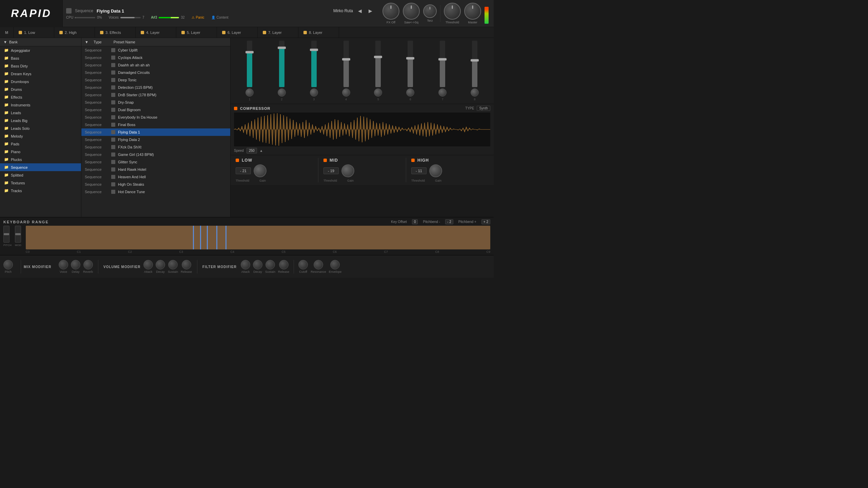  What do you see at coordinates (41, 50) in the screenshot?
I see `bank-item-arpeggiator: 📁Arpeggiator` at bounding box center [41, 50].